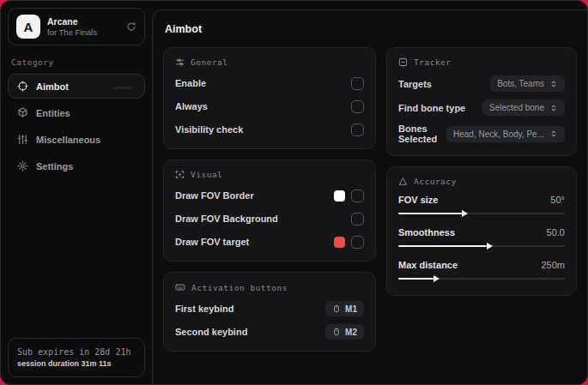  I want to click on bones-selected-value: Head, Neck, Body, Pe..., so click(499, 134).